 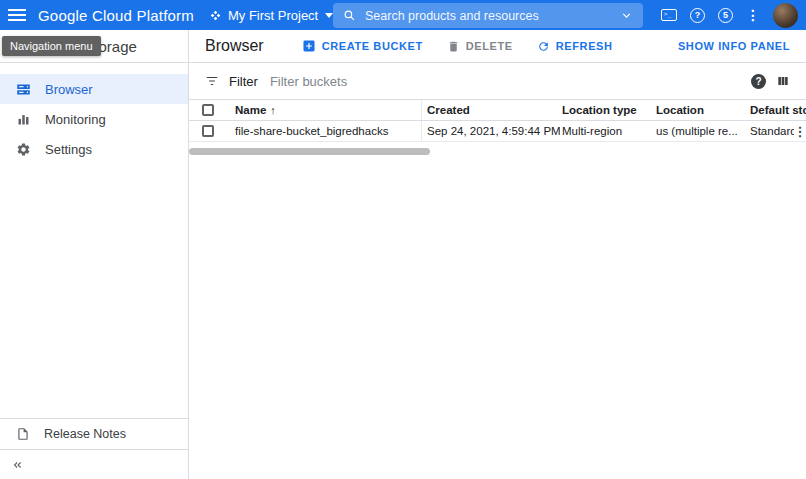 I want to click on show-info-panel-button: SHOW INFO PANEL, so click(x=734, y=46).